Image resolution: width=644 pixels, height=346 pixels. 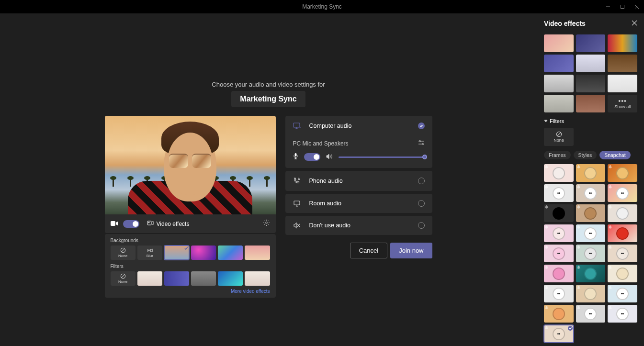 What do you see at coordinates (359, 225) in the screenshot?
I see `dont-use-audio-card: Don't use audio` at bounding box center [359, 225].